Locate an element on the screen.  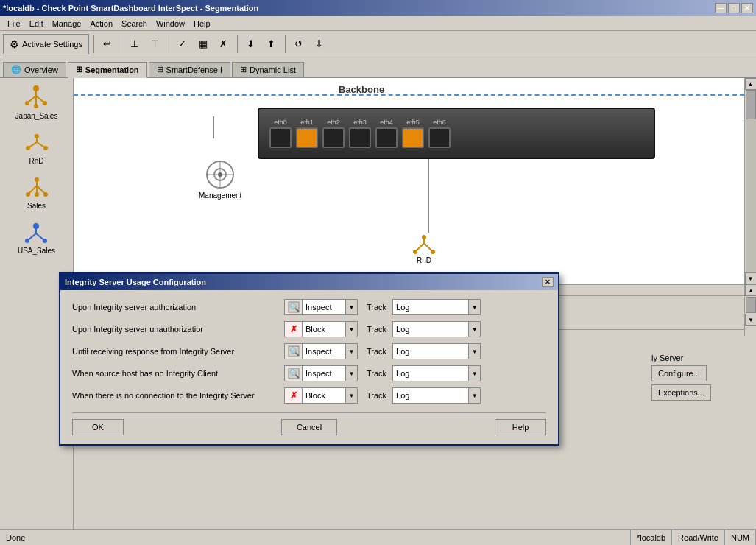
dialog-row-unauthorization: Upon Integrity server unauthorizatior ✗ … is located at coordinates (309, 329).